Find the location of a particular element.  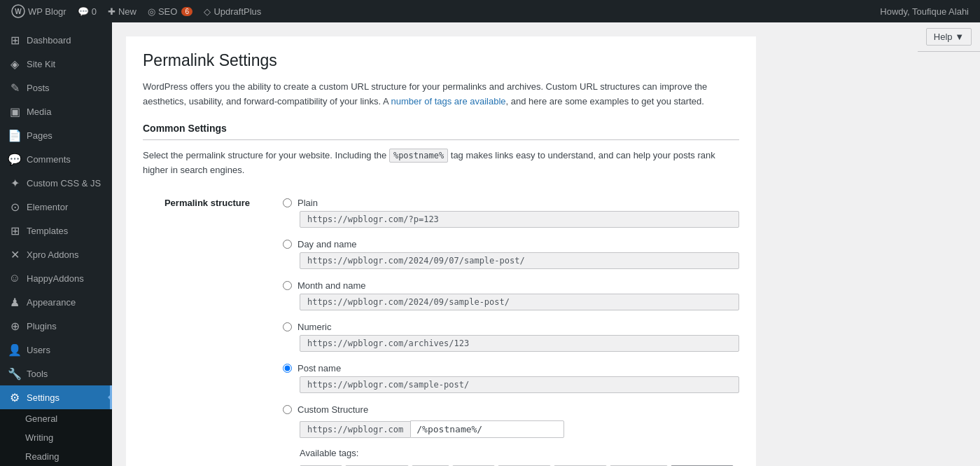

seo-badge: 6 is located at coordinates (187, 11).